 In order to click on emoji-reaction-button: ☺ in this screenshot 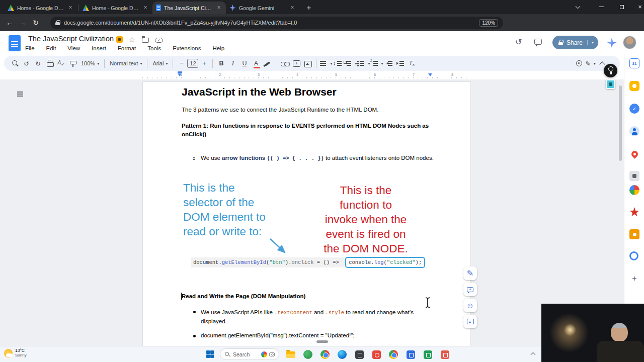, I will do `click(470, 306)`.